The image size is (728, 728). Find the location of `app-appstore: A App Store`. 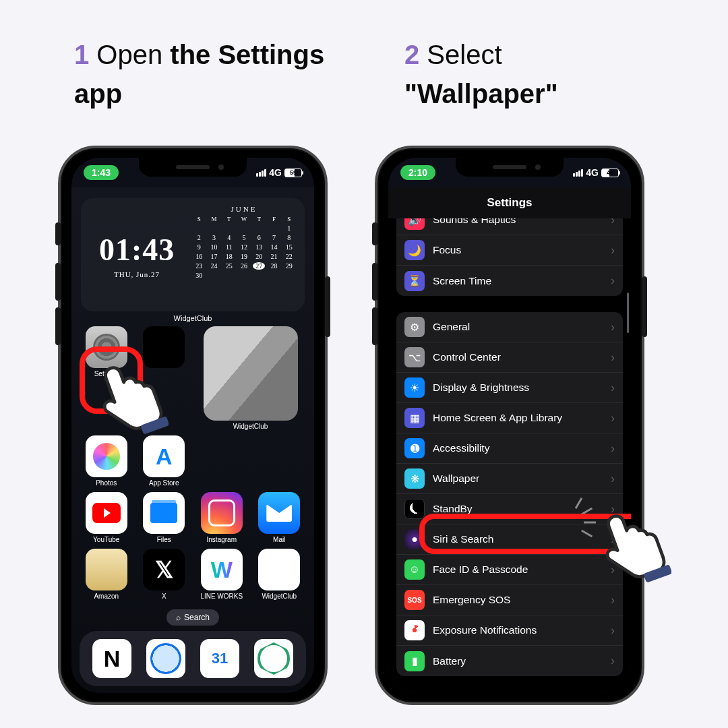

app-appstore: A App Store is located at coordinates (164, 461).